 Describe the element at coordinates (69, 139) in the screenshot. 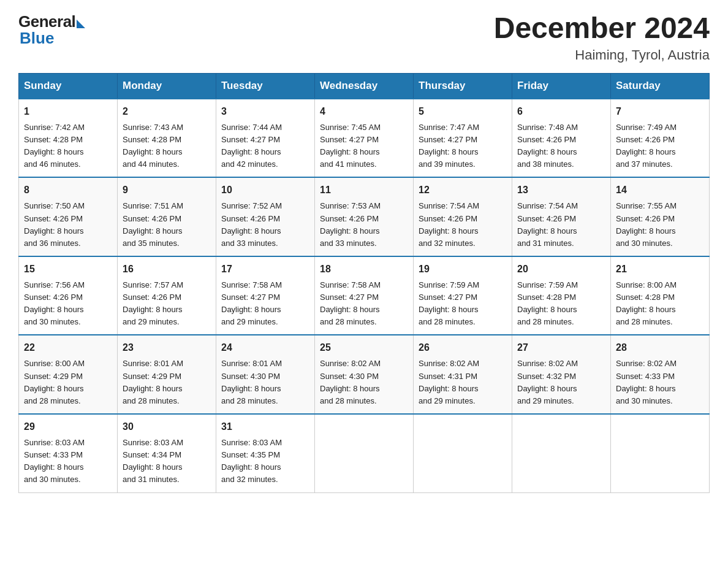

I see `day-cell: 1Sunrise: 7:42 AMSunset: 4:28 PMDaylight…` at that location.